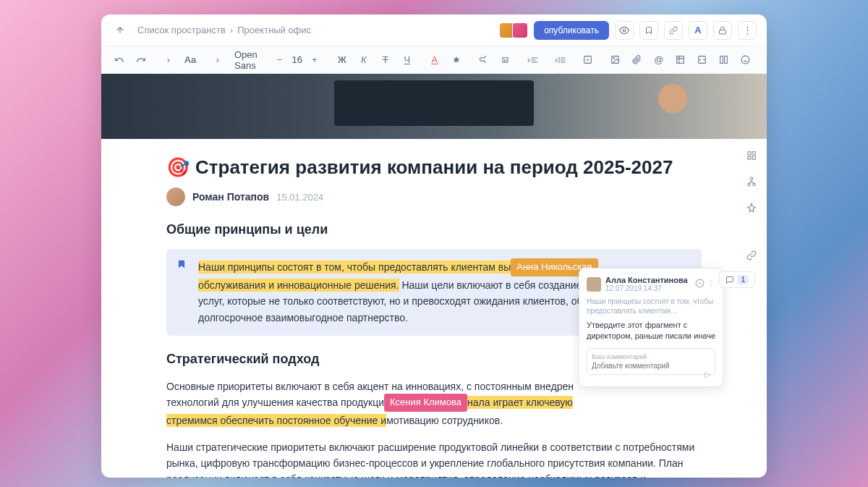 The height and width of the screenshot is (487, 868). Describe the element at coordinates (484, 60) in the screenshot. I see `format-paint-button` at that location.